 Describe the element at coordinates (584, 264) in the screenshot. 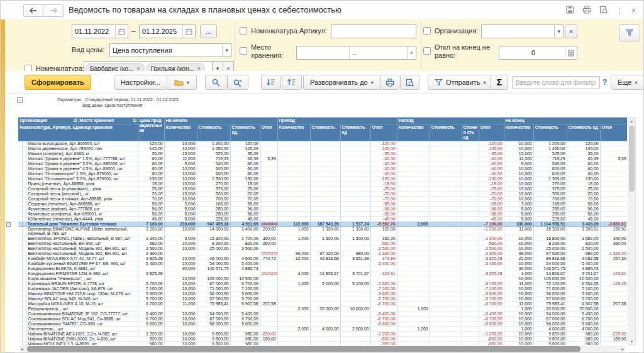

I see `value-cell: 5 400,00` at that location.